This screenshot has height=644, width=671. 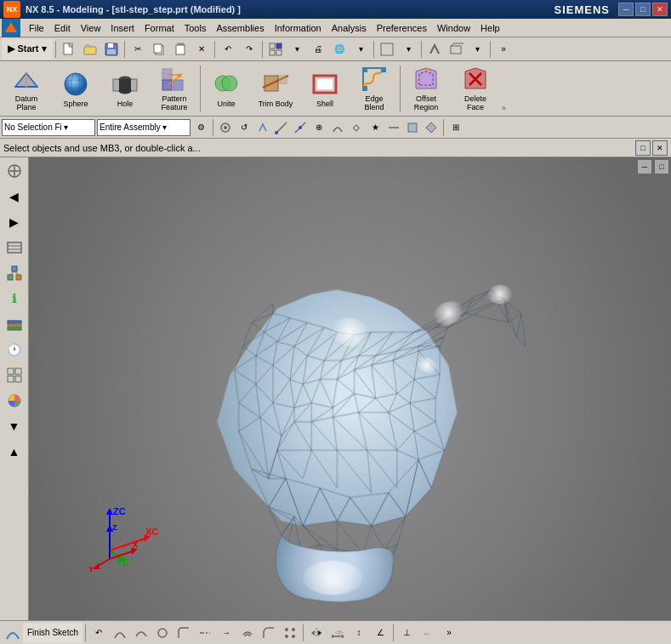 What do you see at coordinates (14, 222) in the screenshot?
I see `sidebar-next-button: ▶` at bounding box center [14, 222].